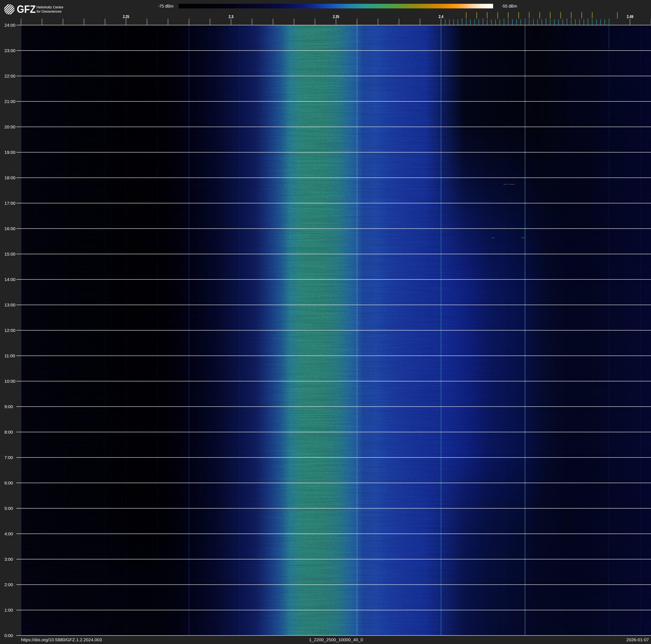  I want to click on svg-text: 16:00, so click(10, 229).